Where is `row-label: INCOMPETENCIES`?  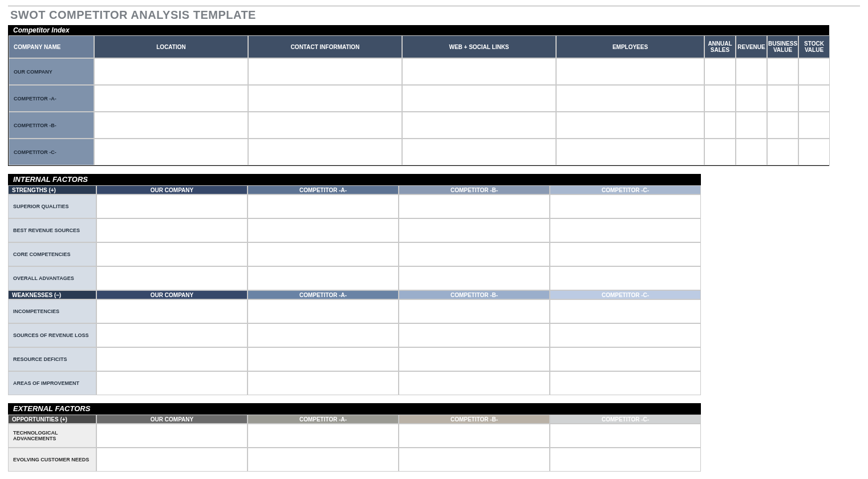
row-label: INCOMPETENCIES is located at coordinates (52, 311).